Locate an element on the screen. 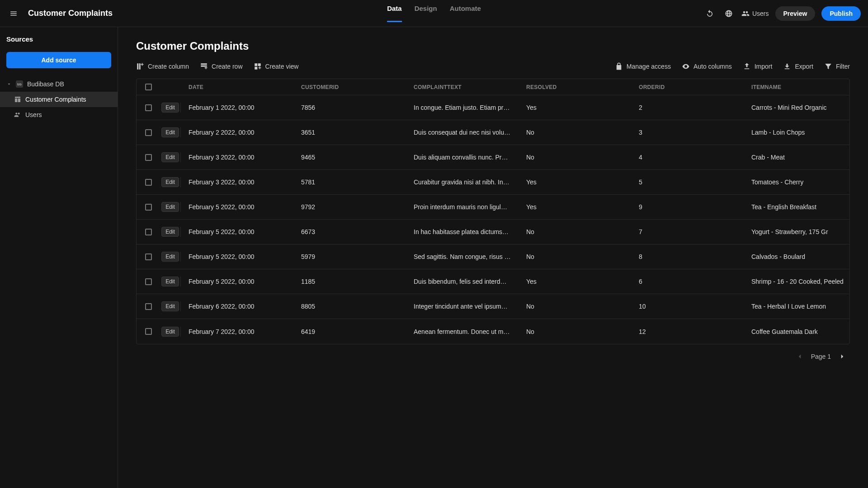  export-button: Export is located at coordinates (798, 66).